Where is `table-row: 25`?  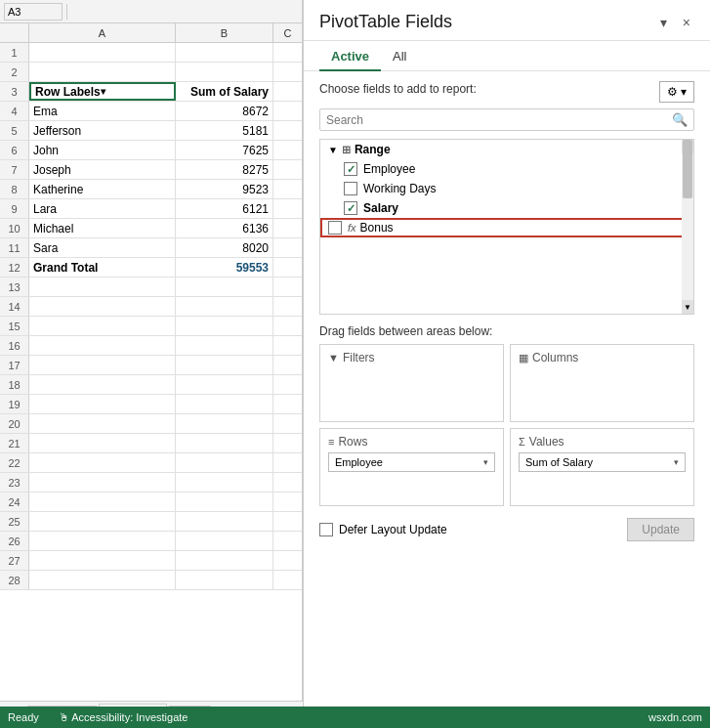 table-row: 25 is located at coordinates (150, 522).